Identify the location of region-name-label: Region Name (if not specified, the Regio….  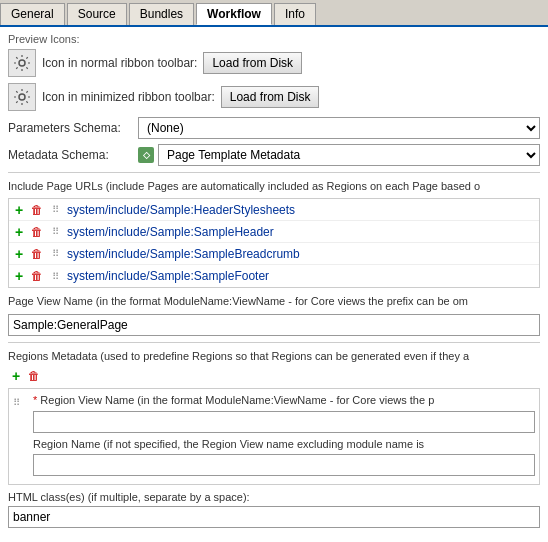
(284, 444).